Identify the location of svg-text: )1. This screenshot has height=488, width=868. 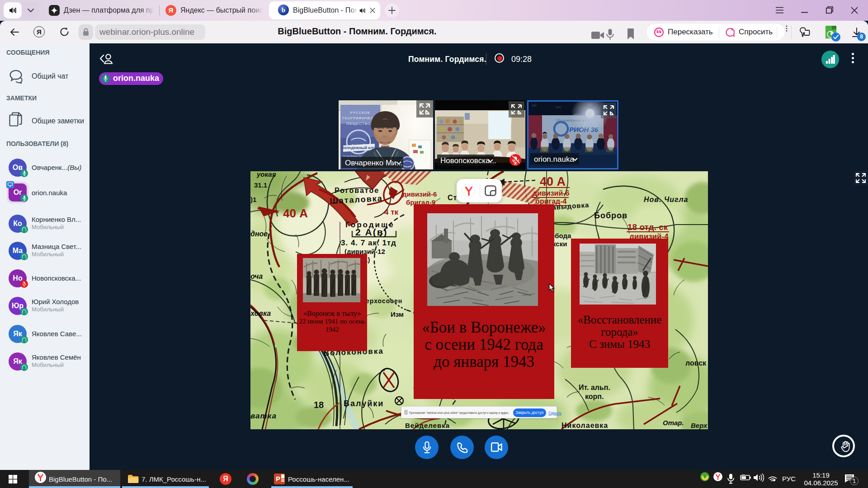
(253, 200).